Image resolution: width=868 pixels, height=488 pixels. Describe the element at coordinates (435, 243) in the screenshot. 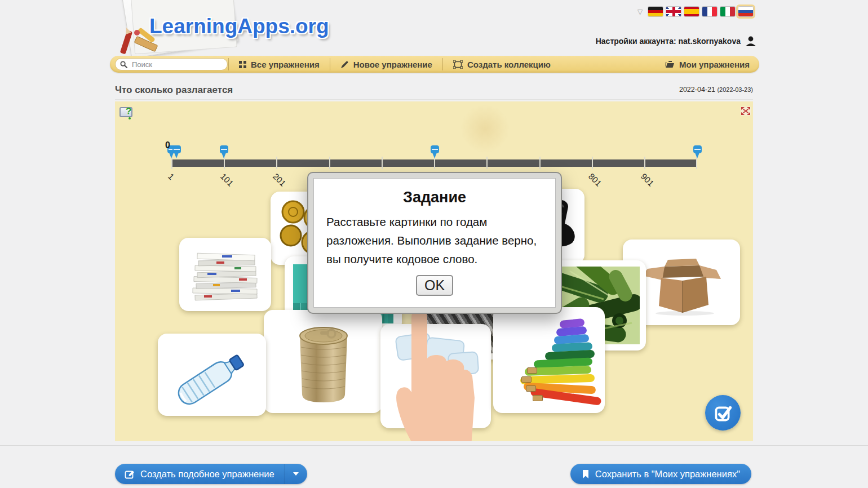

I see `task-modal: Задание Расставьте картинки по годам раз…` at that location.